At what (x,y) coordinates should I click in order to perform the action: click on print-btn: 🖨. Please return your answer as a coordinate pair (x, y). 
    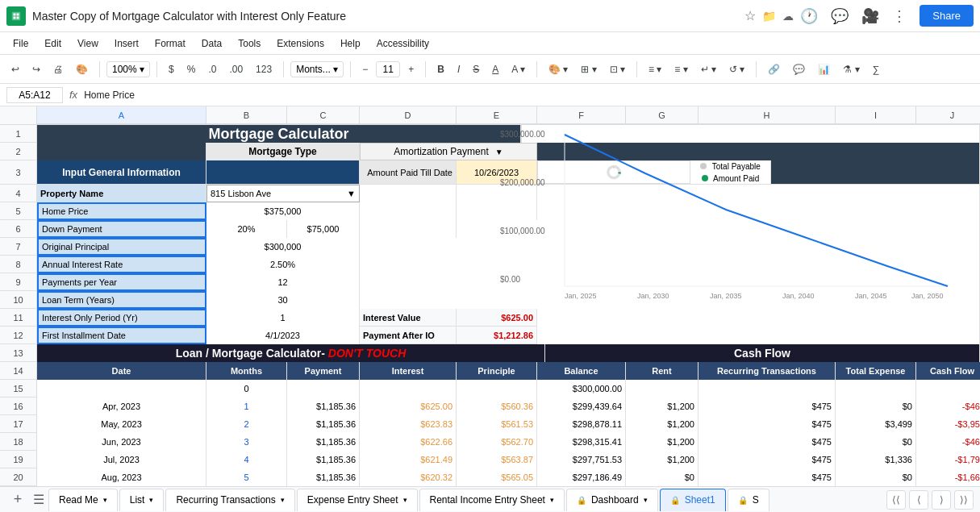
    Looking at the image, I should click on (58, 69).